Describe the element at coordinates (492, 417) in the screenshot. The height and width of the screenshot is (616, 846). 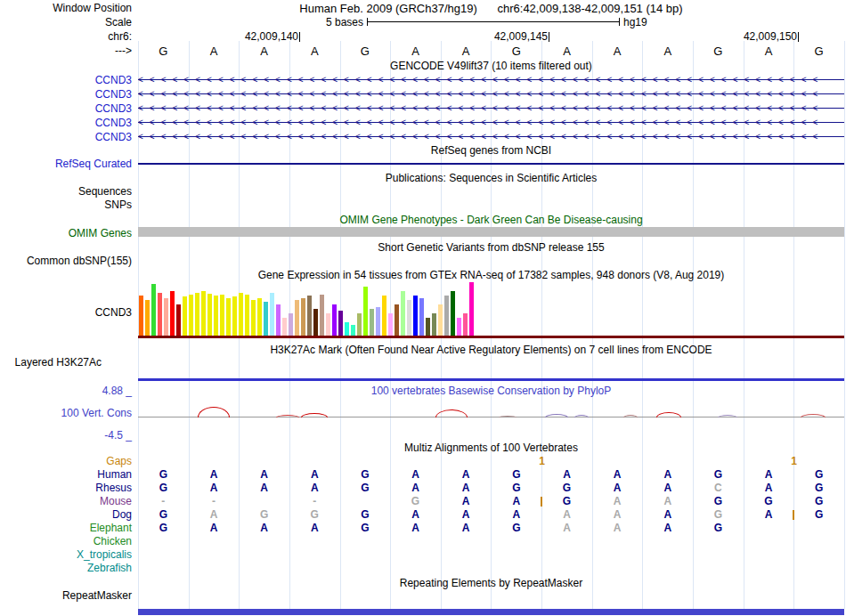
I see `conservation-plot` at that location.